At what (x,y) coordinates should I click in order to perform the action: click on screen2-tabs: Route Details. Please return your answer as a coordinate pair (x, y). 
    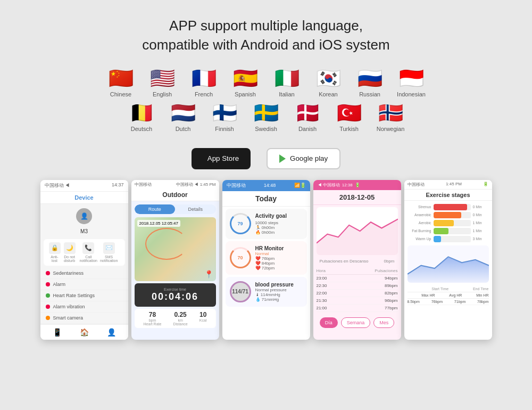
    Looking at the image, I should click on (176, 209).